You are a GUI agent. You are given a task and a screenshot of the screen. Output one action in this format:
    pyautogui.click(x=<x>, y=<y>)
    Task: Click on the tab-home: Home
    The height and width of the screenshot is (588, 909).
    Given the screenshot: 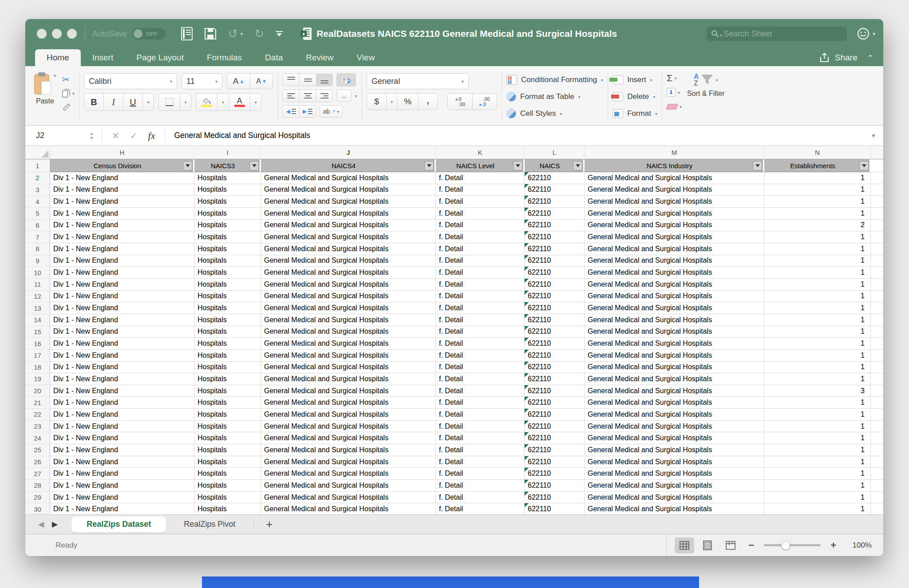 What is the action you would take?
    pyautogui.click(x=58, y=58)
    